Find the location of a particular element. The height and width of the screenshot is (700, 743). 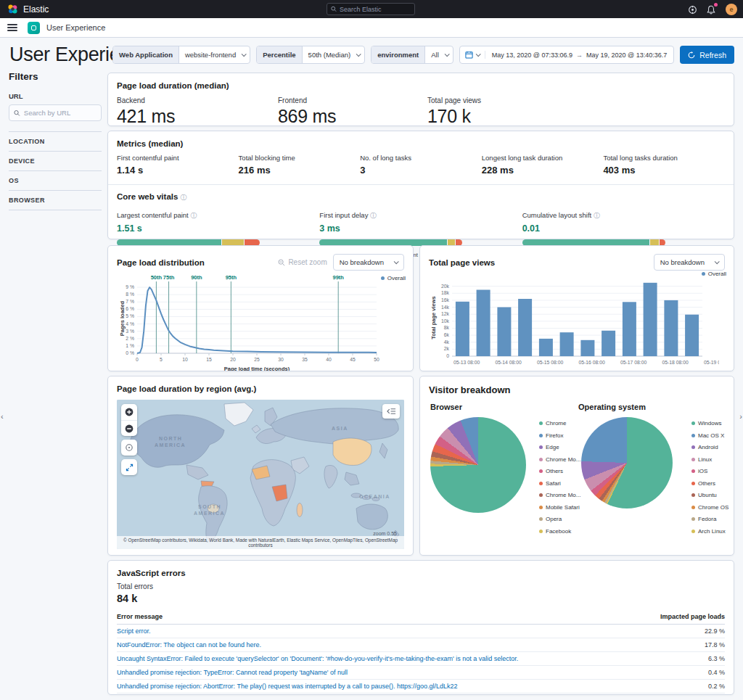

map-zoom-out-button is located at coordinates (129, 428).